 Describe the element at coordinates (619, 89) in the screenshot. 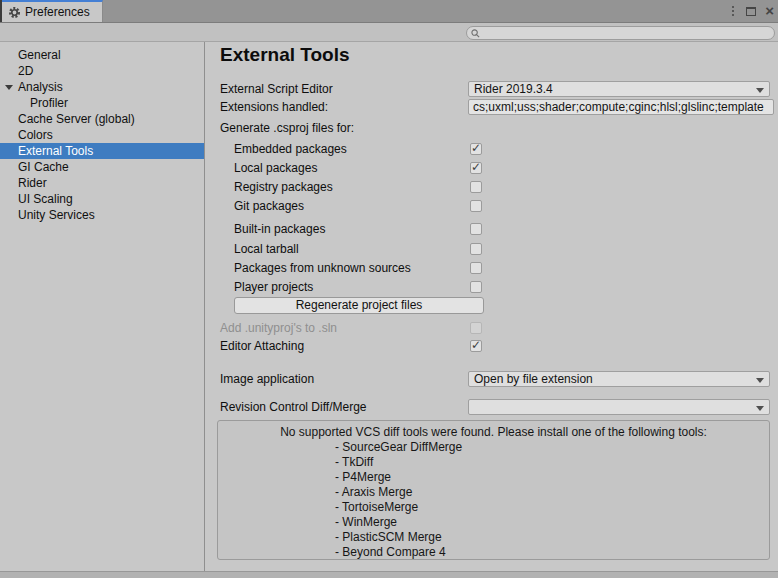

I see `external-script-editor-dropdown: Rider 2019.3.4` at that location.